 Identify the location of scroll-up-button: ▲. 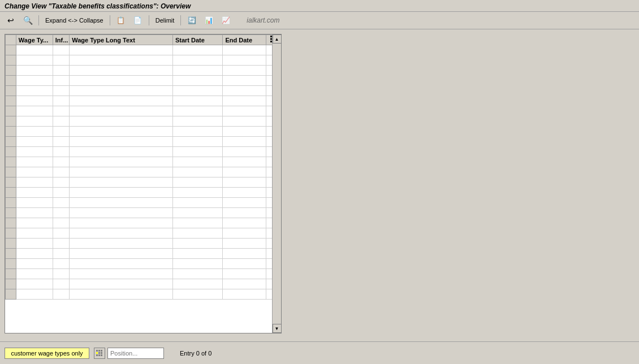
(277, 39).